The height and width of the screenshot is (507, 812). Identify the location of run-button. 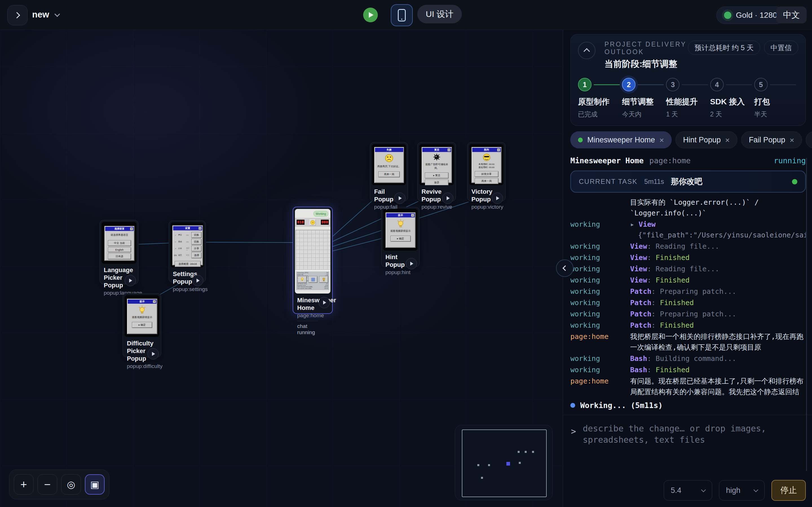
(370, 15).